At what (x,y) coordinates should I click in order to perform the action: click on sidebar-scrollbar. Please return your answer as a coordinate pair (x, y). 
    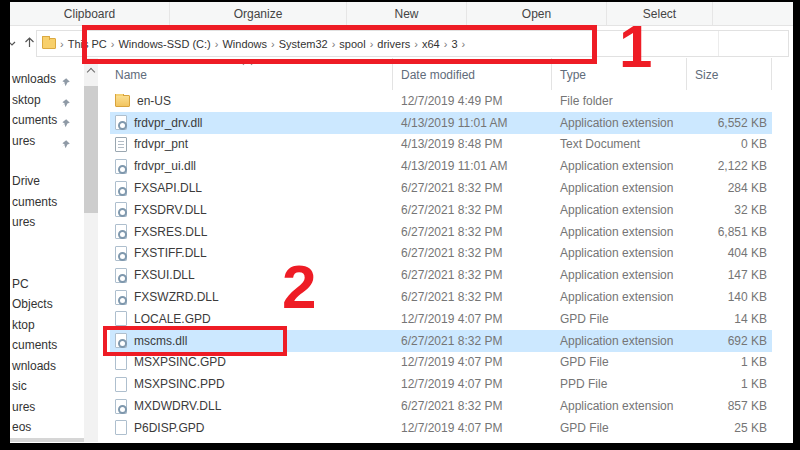
    Looking at the image, I should click on (91, 250).